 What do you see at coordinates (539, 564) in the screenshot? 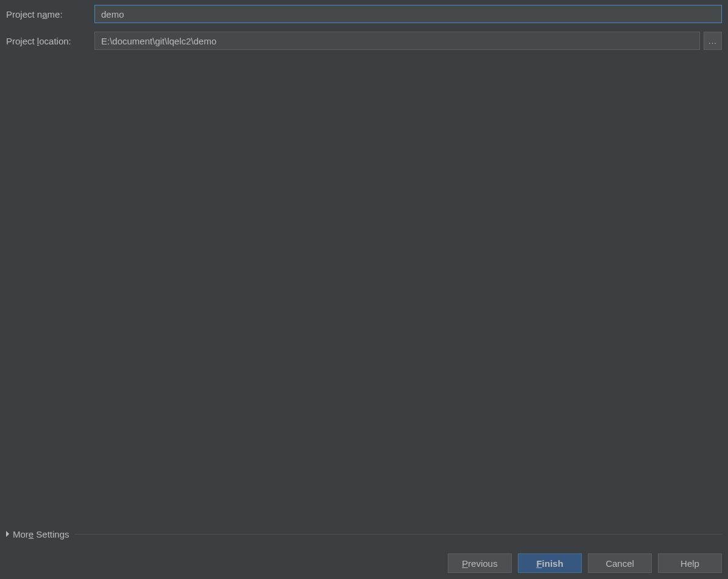
I see `mnemonic: F` at bounding box center [539, 564].